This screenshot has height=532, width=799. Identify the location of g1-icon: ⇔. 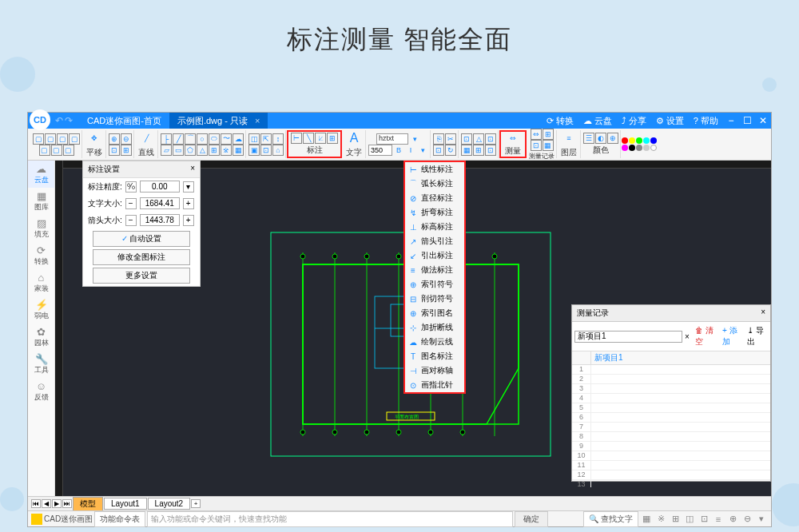
(536, 134).